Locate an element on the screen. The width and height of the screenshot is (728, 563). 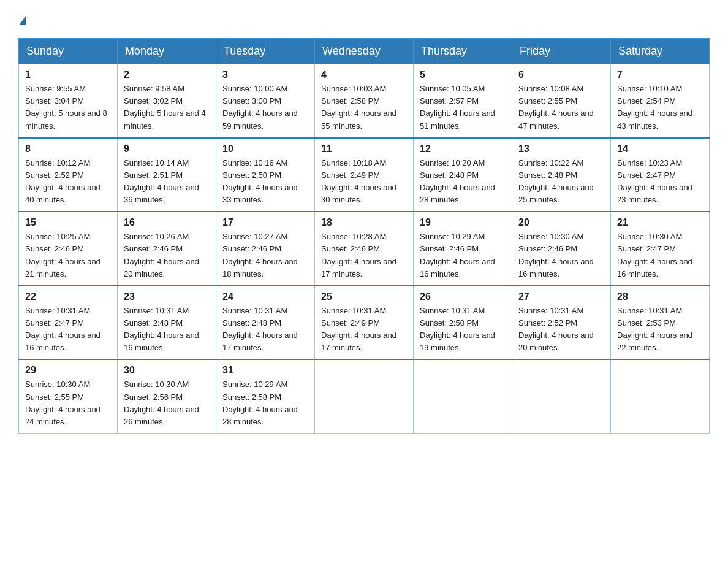
calendar-cell: 1Sunrise: 9:55 AMSunset: 3:04 PMDaylight… is located at coordinates (69, 101).